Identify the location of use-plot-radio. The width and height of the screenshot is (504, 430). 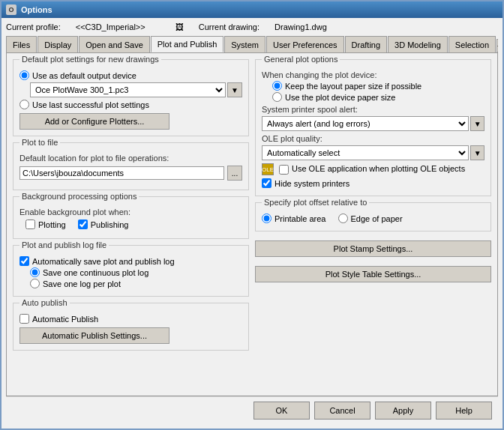
(278, 97).